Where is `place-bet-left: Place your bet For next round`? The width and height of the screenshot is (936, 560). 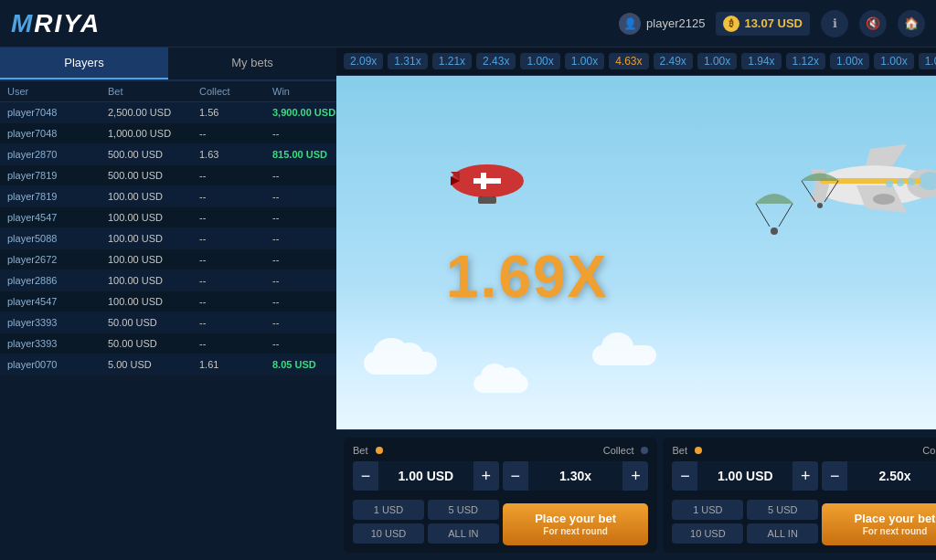
place-bet-left: Place your bet For next round is located at coordinates (576, 524).